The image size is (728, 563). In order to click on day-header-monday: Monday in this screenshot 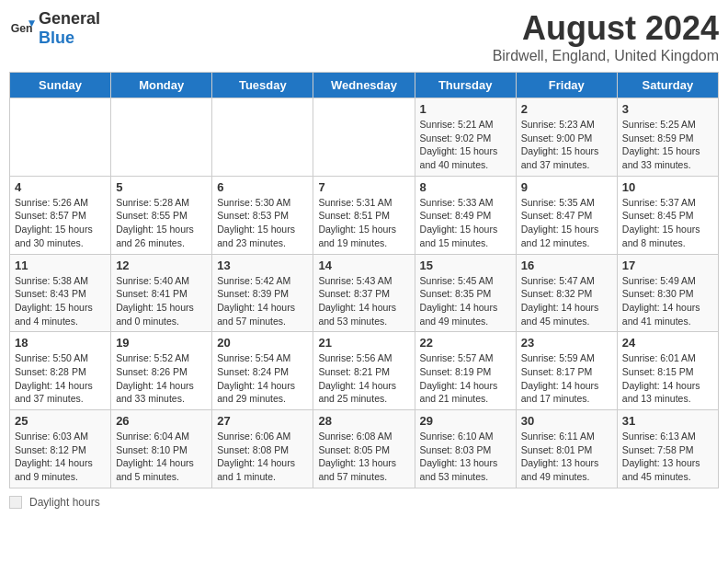, I will do `click(162, 86)`.